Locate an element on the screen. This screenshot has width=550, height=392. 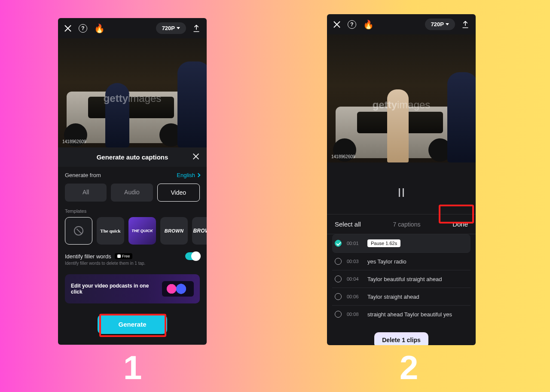
template-option: BROWN is located at coordinates (174, 231).